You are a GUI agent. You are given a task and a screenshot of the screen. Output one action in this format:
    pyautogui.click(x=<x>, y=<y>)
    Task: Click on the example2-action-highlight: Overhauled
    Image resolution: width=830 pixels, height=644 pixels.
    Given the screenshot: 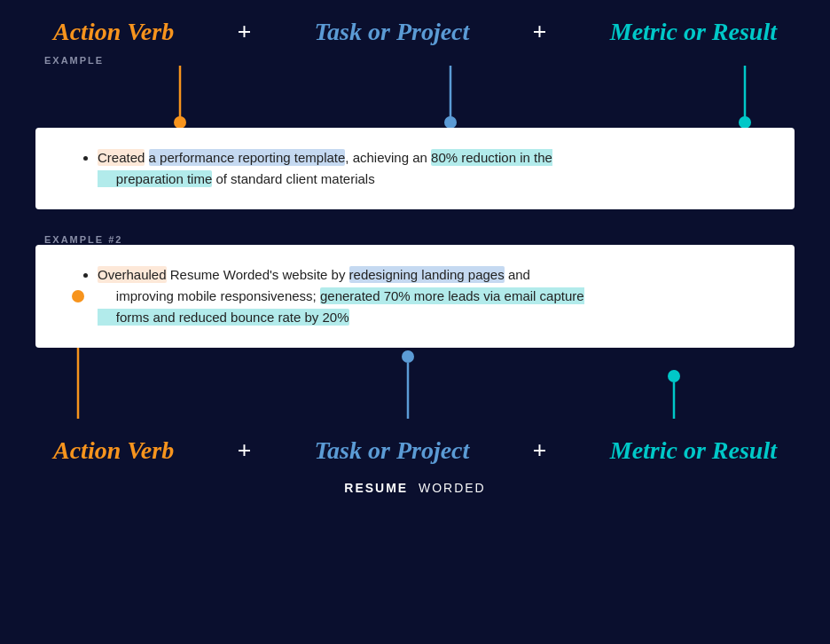 What is the action you would take?
    pyautogui.click(x=132, y=275)
    